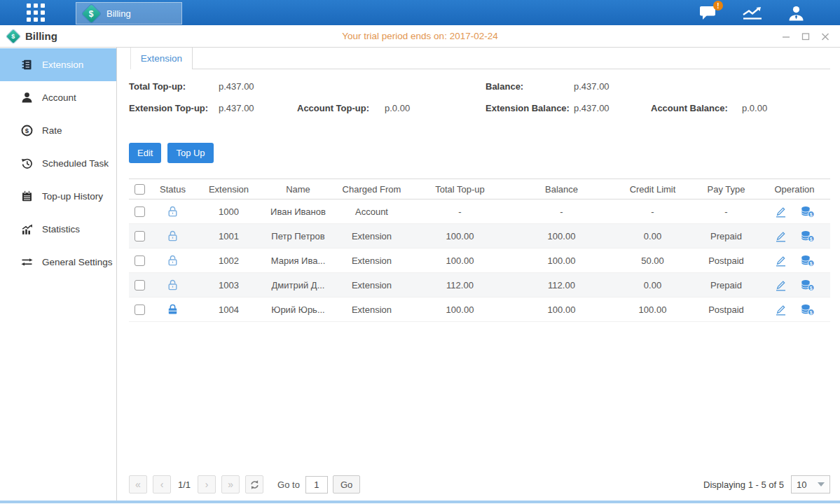 This screenshot has height=504, width=840. Describe the element at coordinates (479, 101) in the screenshot. I see `balance-summary: Total Top-up: p.437.00 Extension Top-up:…` at that location.